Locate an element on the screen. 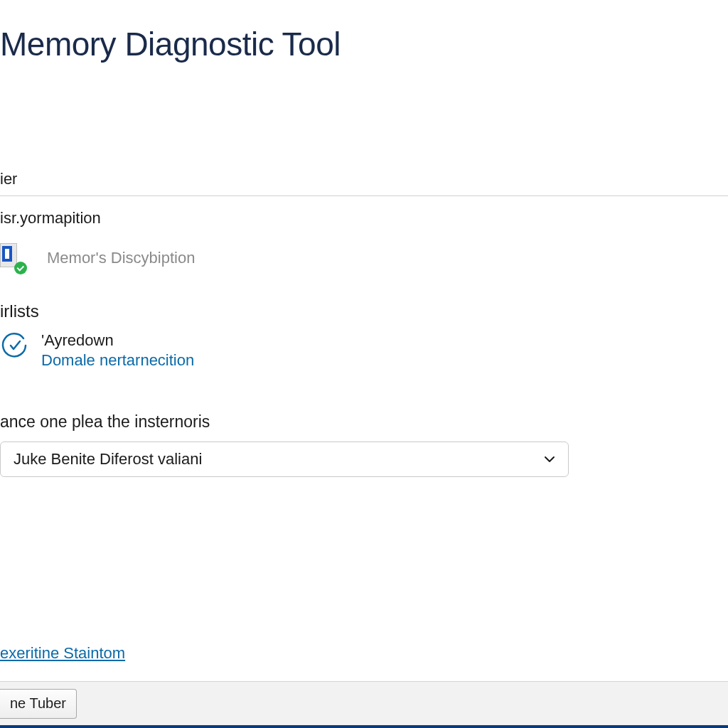  dropdown-prompt-label: ance one plea the insternoris is located at coordinates (364, 422).